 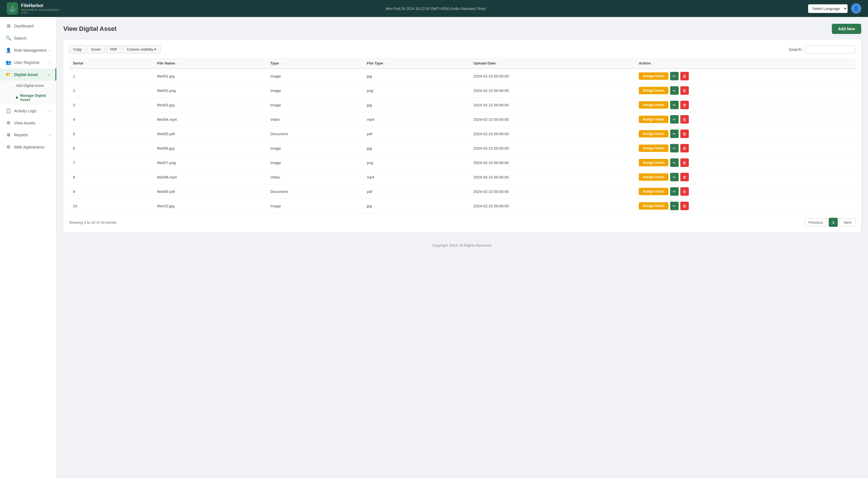 What do you see at coordinates (210, 119) in the screenshot?
I see `cell-filename: file004.mp4` at bounding box center [210, 119].